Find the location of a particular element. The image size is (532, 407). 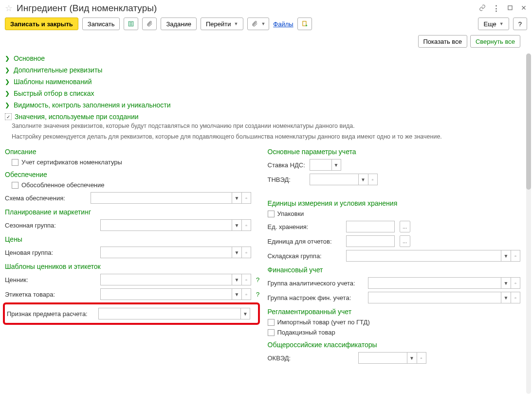

highlighted-calc-subject-row: Признак предмета расчета: ▼ is located at coordinates (131, 314).